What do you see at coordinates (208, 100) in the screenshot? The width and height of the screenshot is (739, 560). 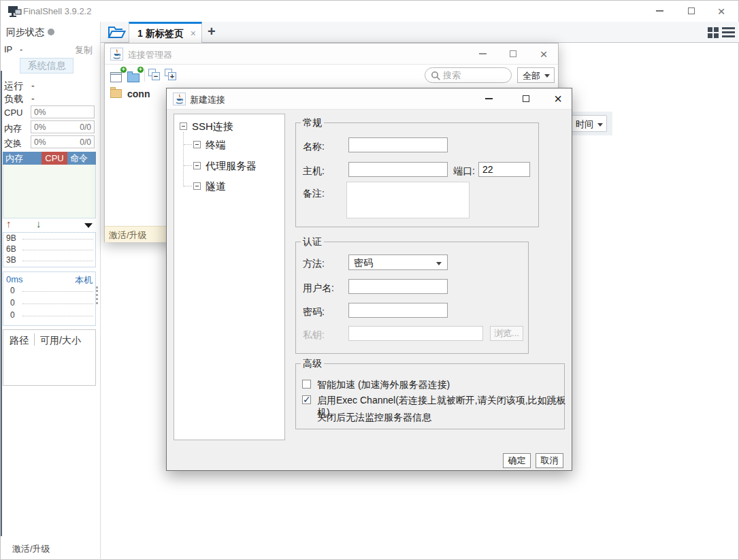 I see `dialog-title: 新建连接` at bounding box center [208, 100].